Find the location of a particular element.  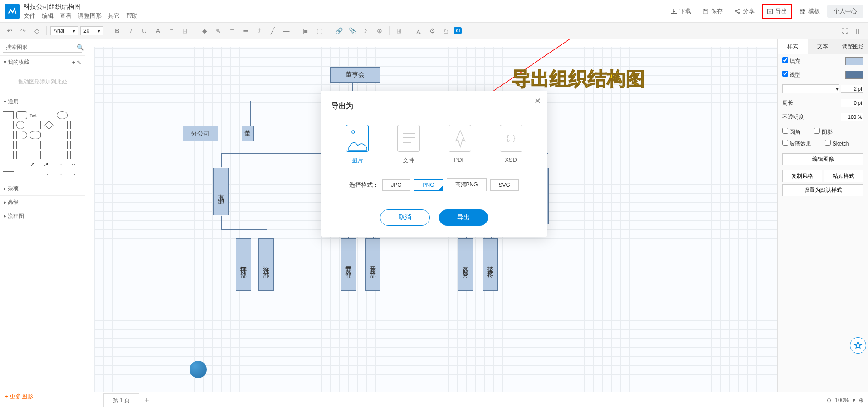

format-jpg: JPG is located at coordinates (396, 185).